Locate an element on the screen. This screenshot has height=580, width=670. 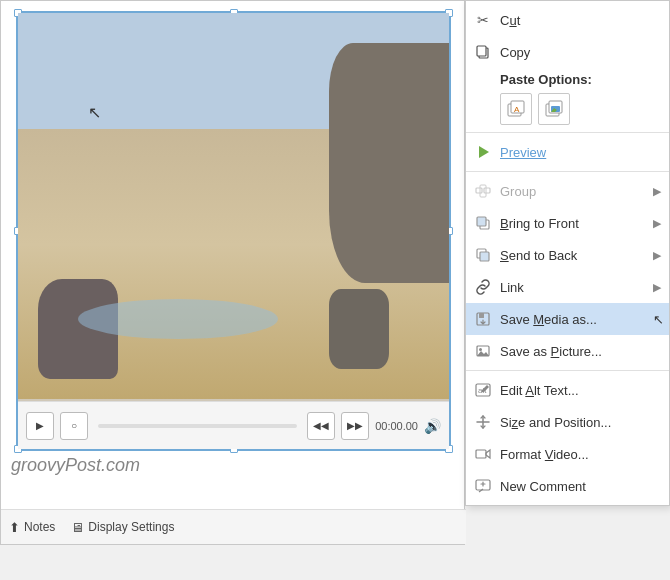
wave is located at coordinates (178, 319).